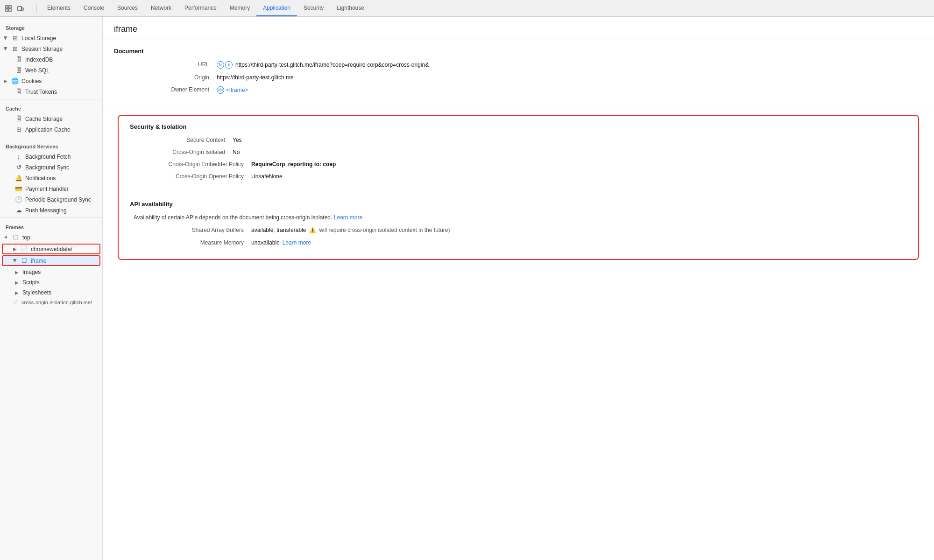  I want to click on warning-icon: ⚠️, so click(312, 230).